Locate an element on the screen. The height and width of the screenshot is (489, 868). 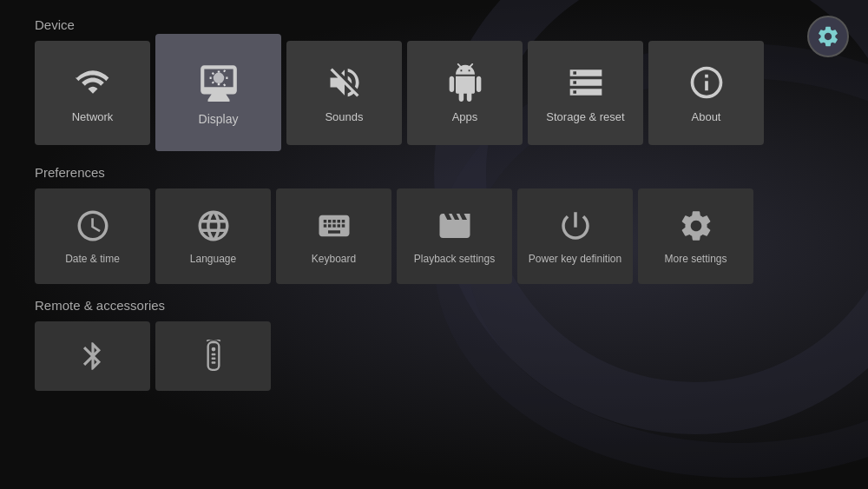
wifi-icon is located at coordinates (93, 83).